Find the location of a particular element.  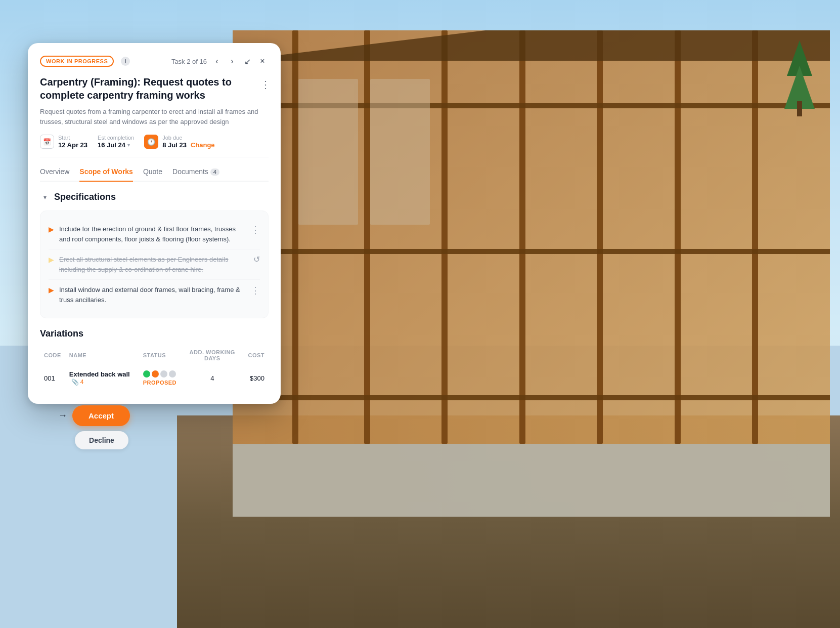

col-name: NAME is located at coordinates (102, 355).